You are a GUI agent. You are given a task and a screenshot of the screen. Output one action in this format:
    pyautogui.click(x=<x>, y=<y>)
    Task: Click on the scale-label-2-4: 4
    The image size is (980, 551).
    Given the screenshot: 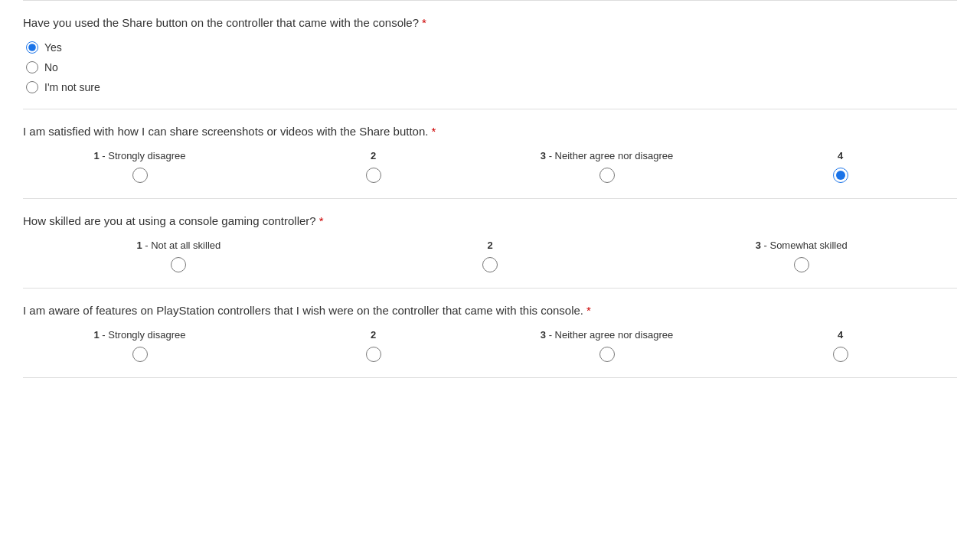 What is the action you would take?
    pyautogui.click(x=841, y=156)
    